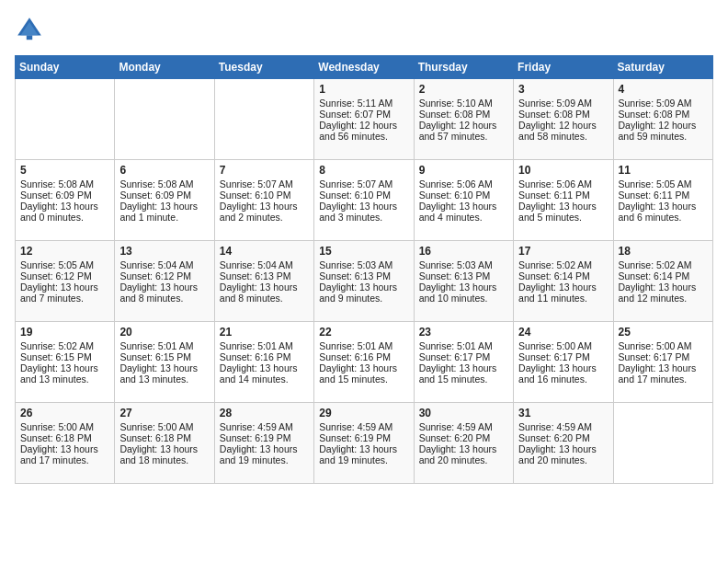 The width and height of the screenshot is (728, 563). What do you see at coordinates (563, 276) in the screenshot?
I see `sunset-text: Sunset: 6:14 PM` at bounding box center [563, 276].